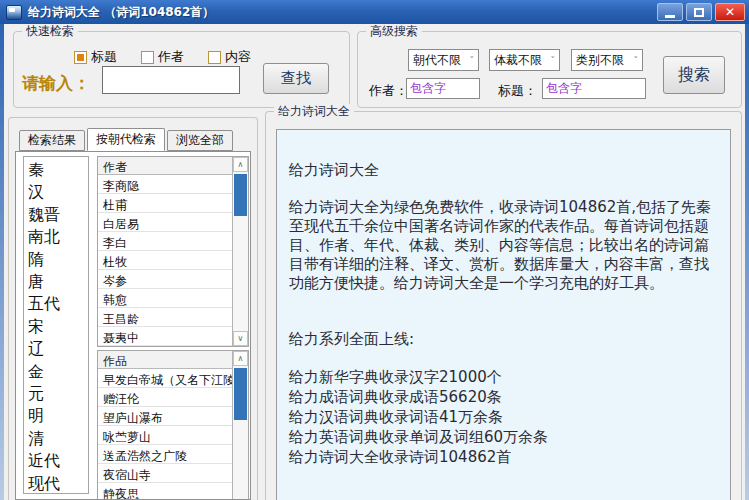  Describe the element at coordinates (165, 222) in the screenshot. I see `author-row: 白居易` at that location.